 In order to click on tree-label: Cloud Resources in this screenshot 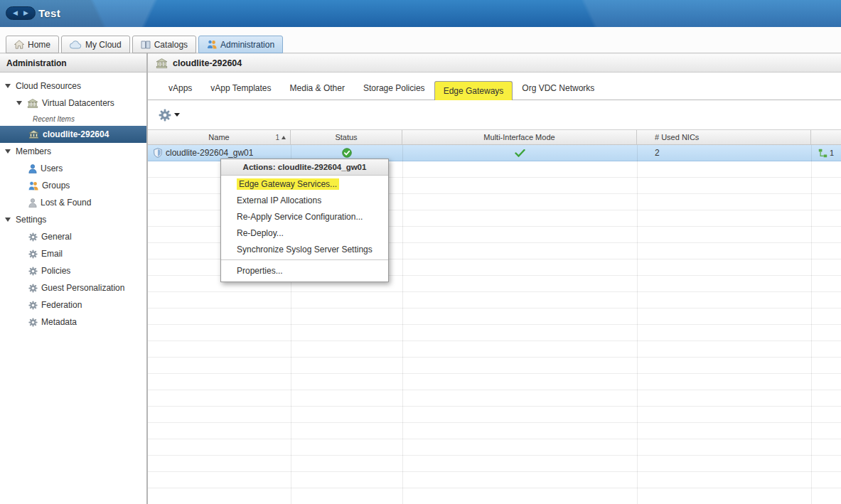, I will do `click(48, 86)`.